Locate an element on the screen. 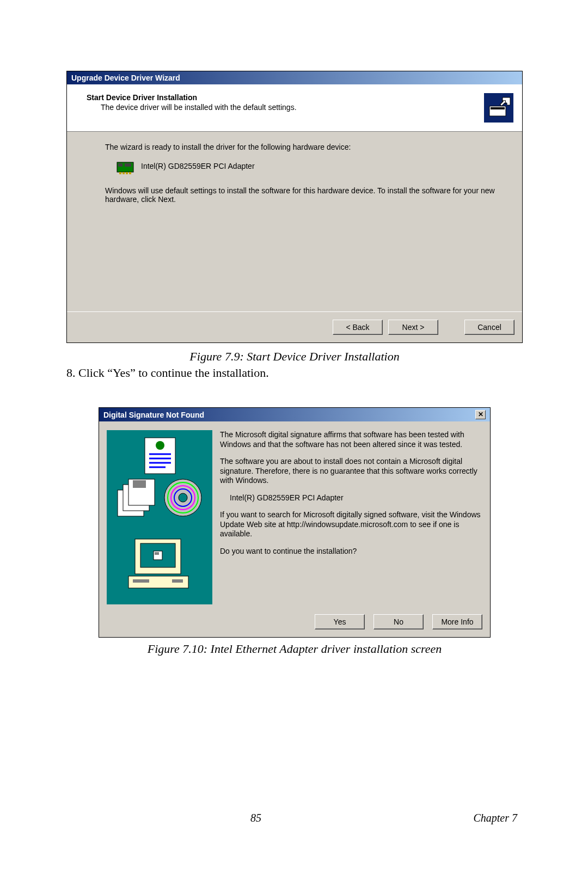 The height and width of the screenshot is (881, 588). next-button: Next > is located at coordinates (413, 327).